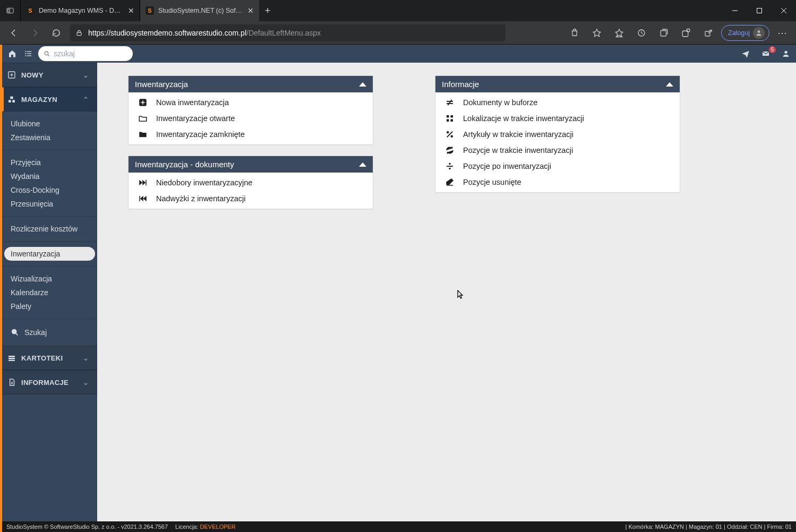  What do you see at coordinates (50, 229) in the screenshot?
I see `sidebar-item-rozliczenie: Rozliczenie kosztów` at bounding box center [50, 229].